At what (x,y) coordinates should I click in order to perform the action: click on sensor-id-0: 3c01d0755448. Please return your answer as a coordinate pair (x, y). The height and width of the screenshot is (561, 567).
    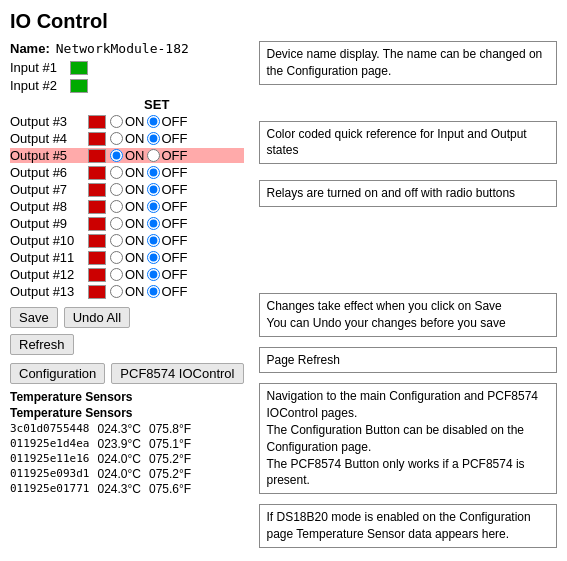
    Looking at the image, I should click on (50, 429).